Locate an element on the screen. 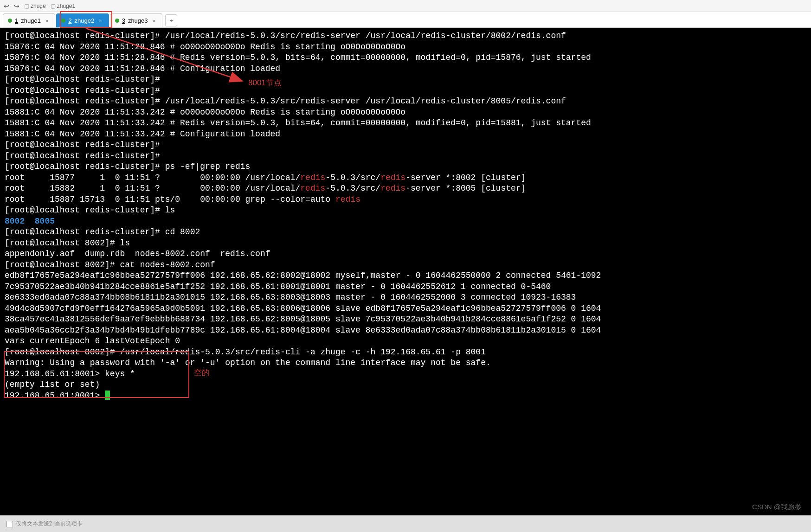 This screenshot has height=532, width=811. tab-label: zhuge1 is located at coordinates (31, 20).